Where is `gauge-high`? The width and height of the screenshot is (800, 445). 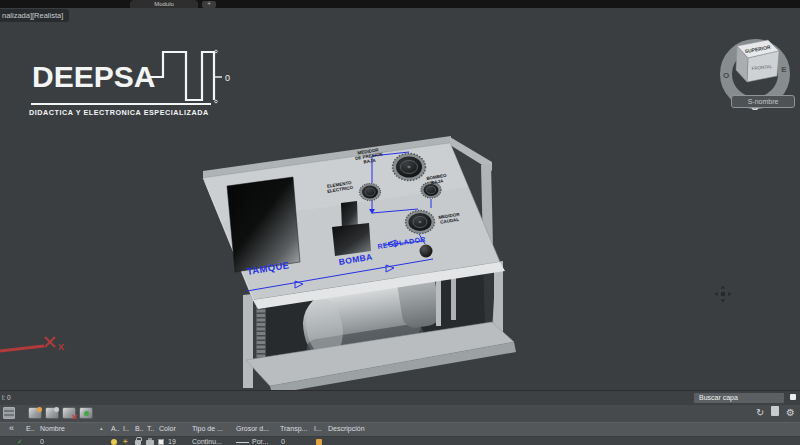
gauge-high is located at coordinates (410, 168).